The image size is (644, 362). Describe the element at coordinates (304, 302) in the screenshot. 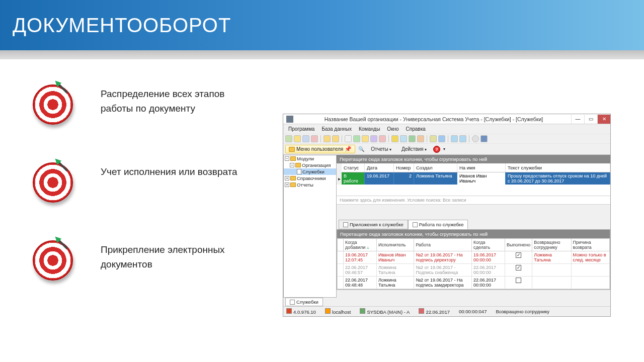

I see `footer-tab-sluzhebki: Служебки` at that location.